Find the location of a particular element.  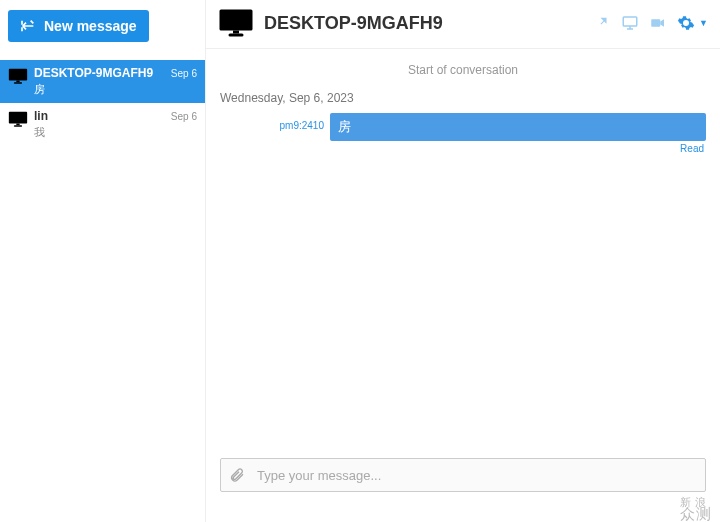

conversation-item: lin 我 Sep 6 is located at coordinates (102, 124).